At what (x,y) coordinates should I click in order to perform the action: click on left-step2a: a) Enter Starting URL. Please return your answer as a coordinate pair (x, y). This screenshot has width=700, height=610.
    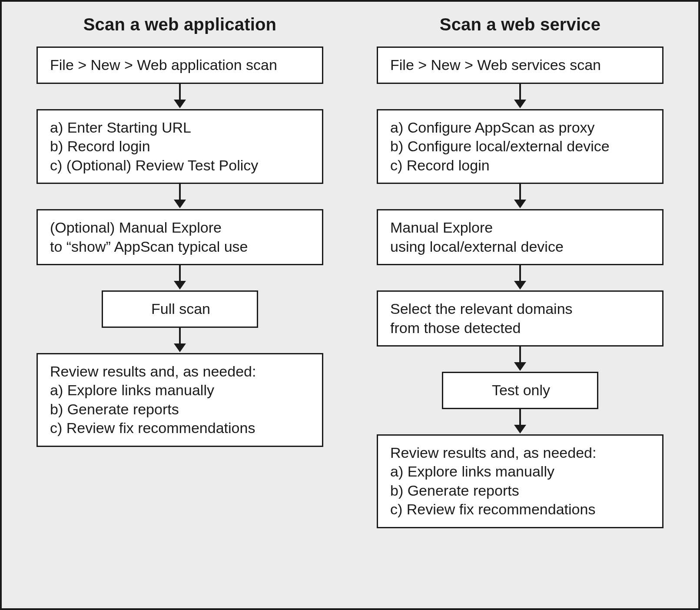
    Looking at the image, I should click on (181, 128).